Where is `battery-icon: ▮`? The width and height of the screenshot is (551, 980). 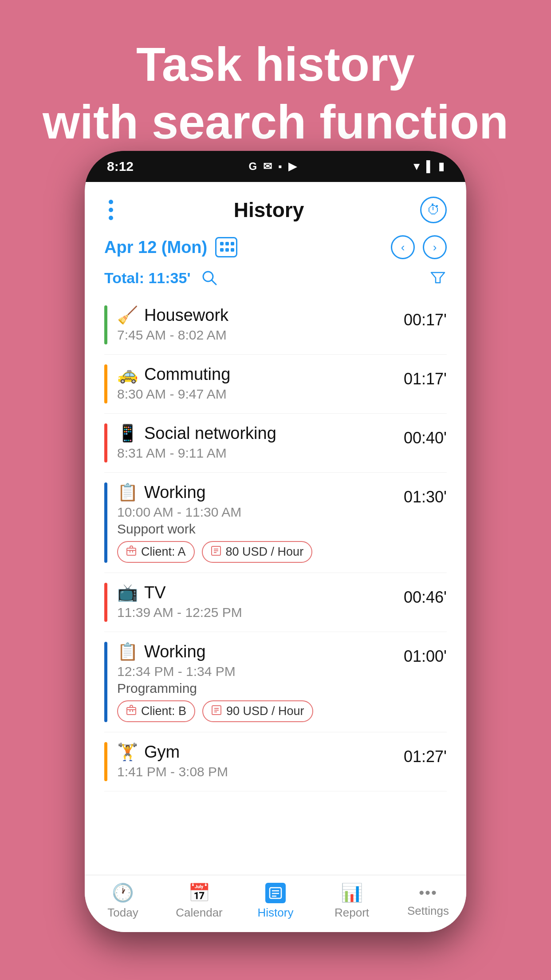
battery-icon: ▮ is located at coordinates (441, 166).